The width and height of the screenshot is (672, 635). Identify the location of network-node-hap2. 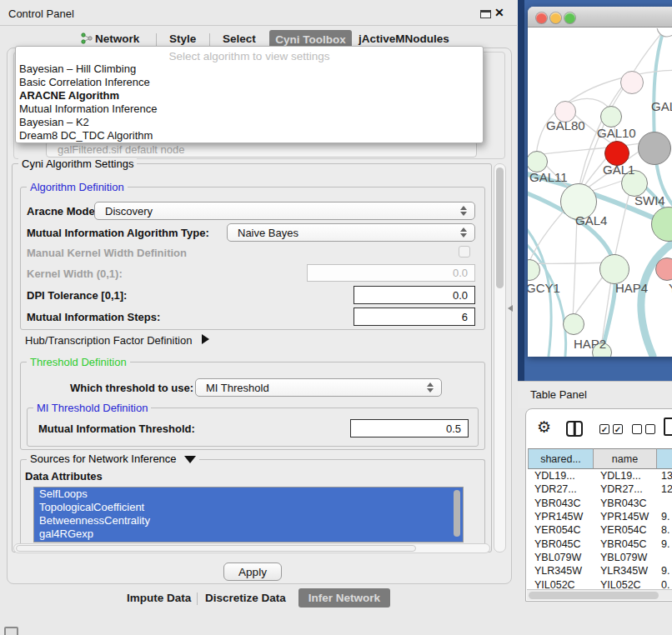
(574, 324).